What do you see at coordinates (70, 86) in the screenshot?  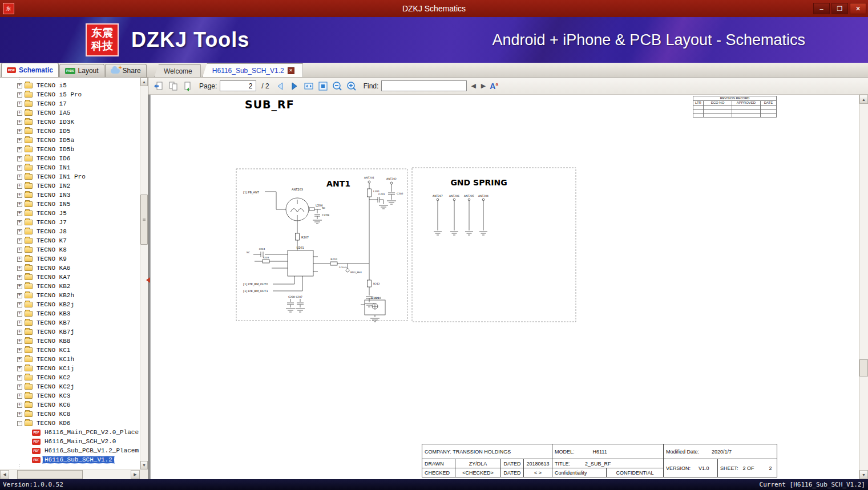 I see `tree-item: + PDF TECNO i5` at bounding box center [70, 86].